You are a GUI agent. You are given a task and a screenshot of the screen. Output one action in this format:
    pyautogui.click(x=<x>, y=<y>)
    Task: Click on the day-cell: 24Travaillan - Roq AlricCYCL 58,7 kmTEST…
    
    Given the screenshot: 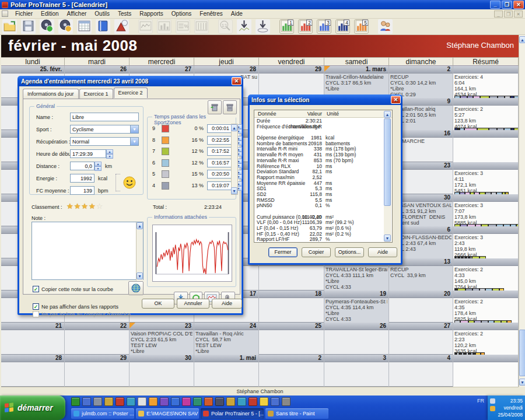 What is the action you would take?
    pyautogui.click(x=226, y=338)
    